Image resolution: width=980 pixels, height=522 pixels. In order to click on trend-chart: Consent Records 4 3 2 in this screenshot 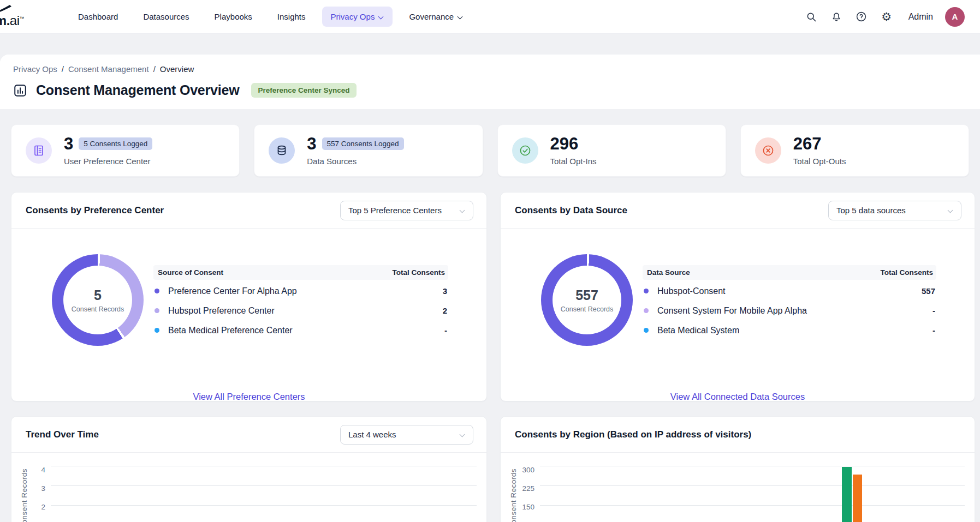, I will do `click(249, 488)`.